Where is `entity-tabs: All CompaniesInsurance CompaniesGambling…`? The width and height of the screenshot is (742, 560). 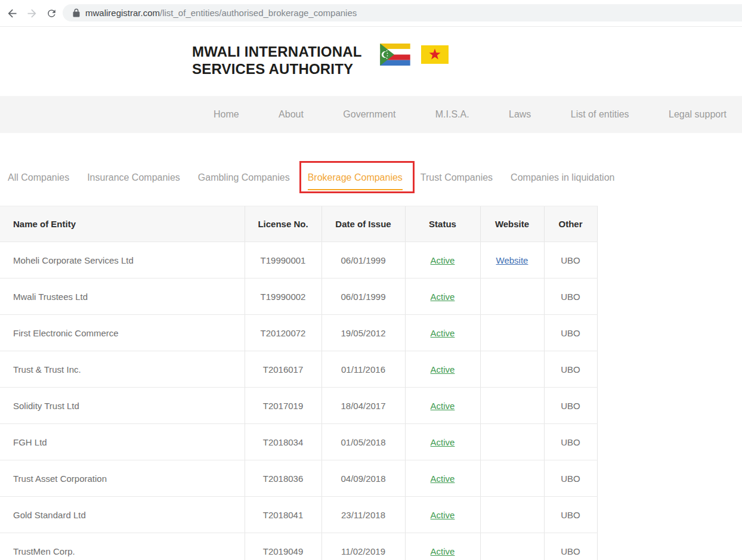
entity-tabs: All CompaniesInsurance CompaniesGambling… is located at coordinates (311, 181).